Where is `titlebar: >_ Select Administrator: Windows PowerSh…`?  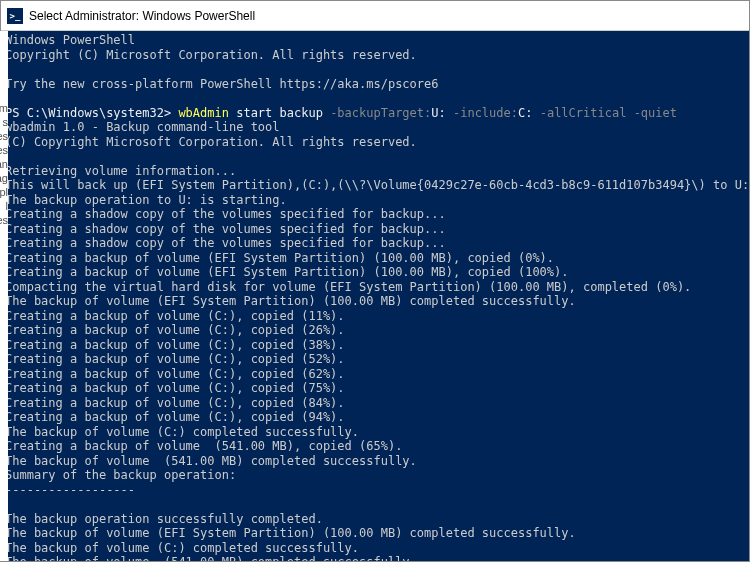 titlebar: >_ Select Administrator: Windows PowerSh… is located at coordinates (375, 16).